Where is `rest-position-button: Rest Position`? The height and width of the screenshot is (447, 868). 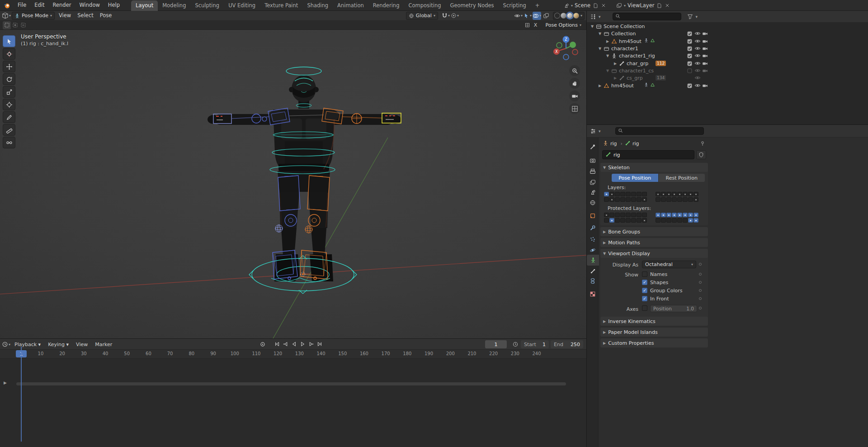
rest-position-button: Rest Position is located at coordinates (682, 178).